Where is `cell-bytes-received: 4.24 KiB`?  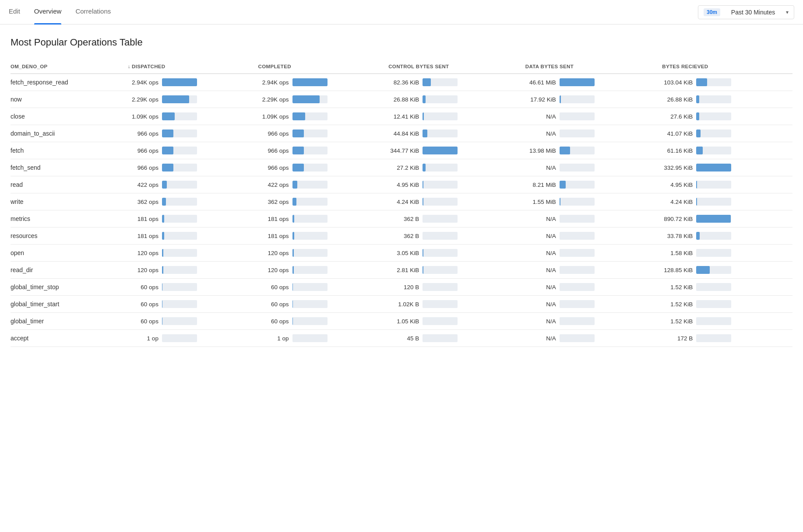 cell-bytes-received: 4.24 KiB is located at coordinates (727, 202).